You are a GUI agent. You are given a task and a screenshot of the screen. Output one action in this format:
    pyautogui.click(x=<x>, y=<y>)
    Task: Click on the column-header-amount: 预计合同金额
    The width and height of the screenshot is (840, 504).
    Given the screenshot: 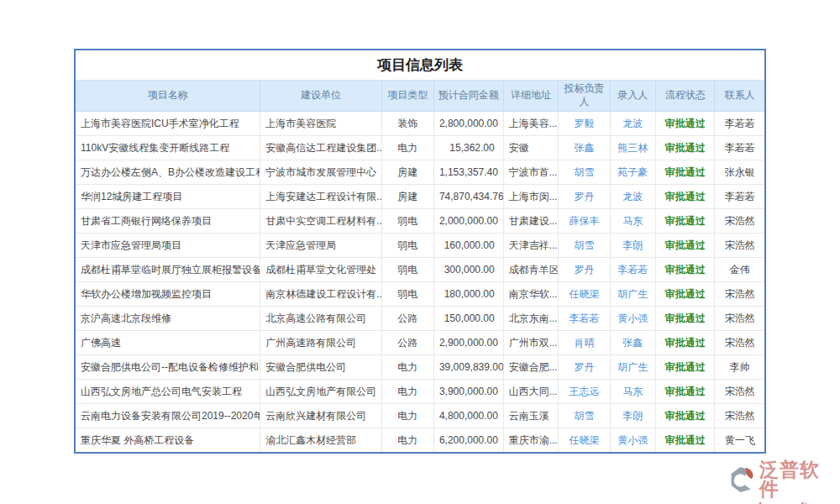 What is the action you would take?
    pyautogui.click(x=469, y=96)
    